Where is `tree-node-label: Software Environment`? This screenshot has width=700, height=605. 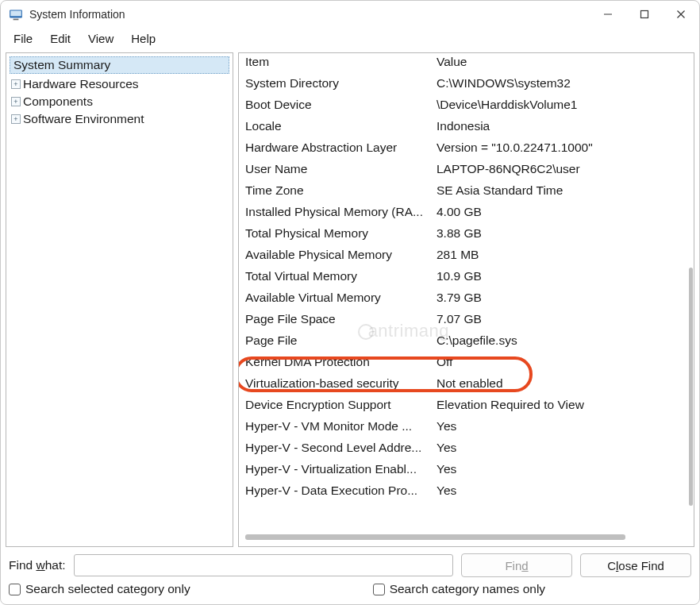 tree-node-label: Software Environment is located at coordinates (84, 119).